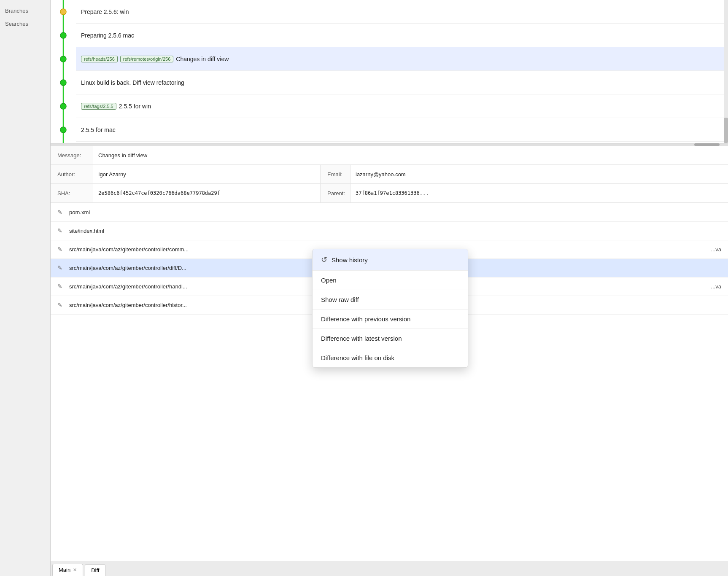 Image resolution: width=728 pixels, height=576 pixels. I want to click on history-icon: ↺, so click(324, 260).